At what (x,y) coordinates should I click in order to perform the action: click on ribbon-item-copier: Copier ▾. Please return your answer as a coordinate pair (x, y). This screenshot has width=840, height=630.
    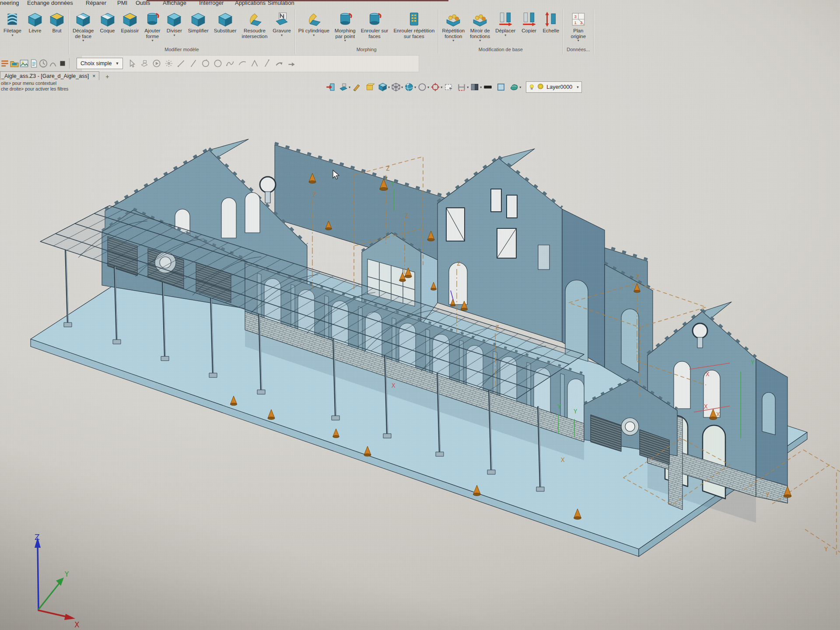
    Looking at the image, I should click on (529, 24).